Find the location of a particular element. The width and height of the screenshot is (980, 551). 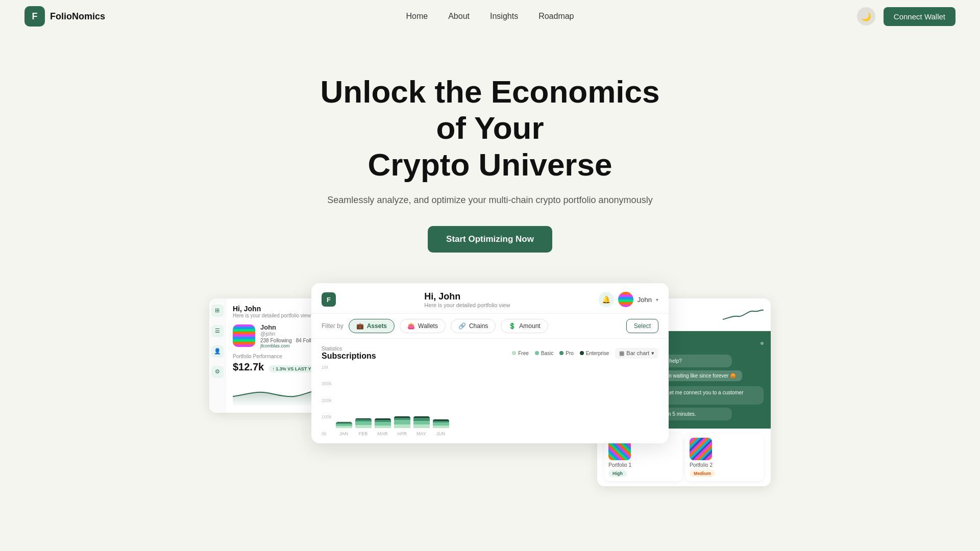

left-panel-sub: Here is your detailed portfolio view is located at coordinates (272, 315).